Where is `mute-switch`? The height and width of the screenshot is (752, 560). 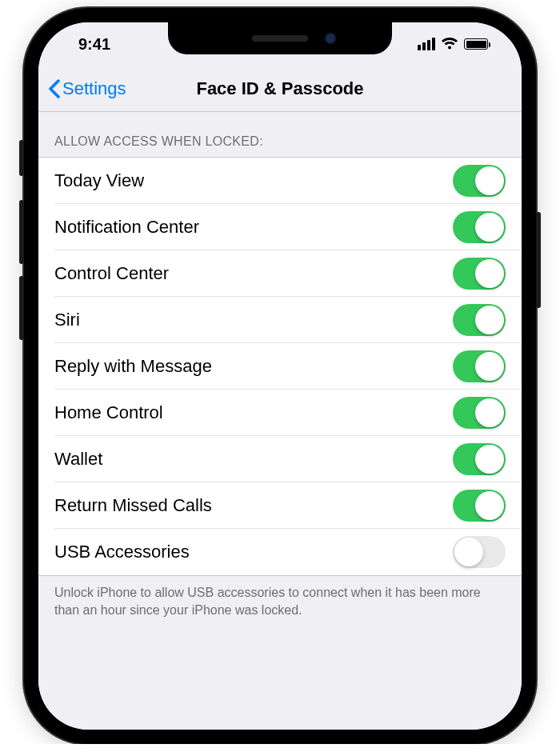
mute-switch is located at coordinates (22, 158).